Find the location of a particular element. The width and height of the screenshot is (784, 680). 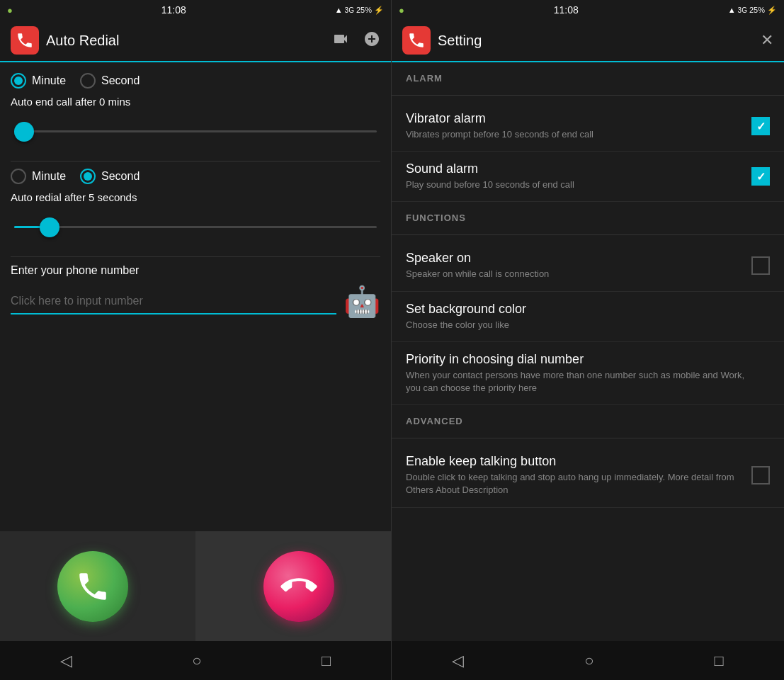

advanced-section-header: ADVANCED is located at coordinates (588, 419).